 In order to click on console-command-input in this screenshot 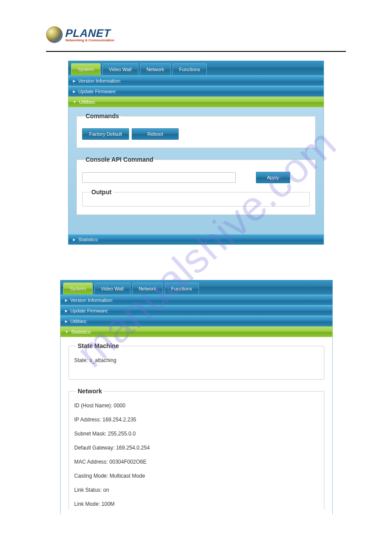, I will do `click(159, 178)`.